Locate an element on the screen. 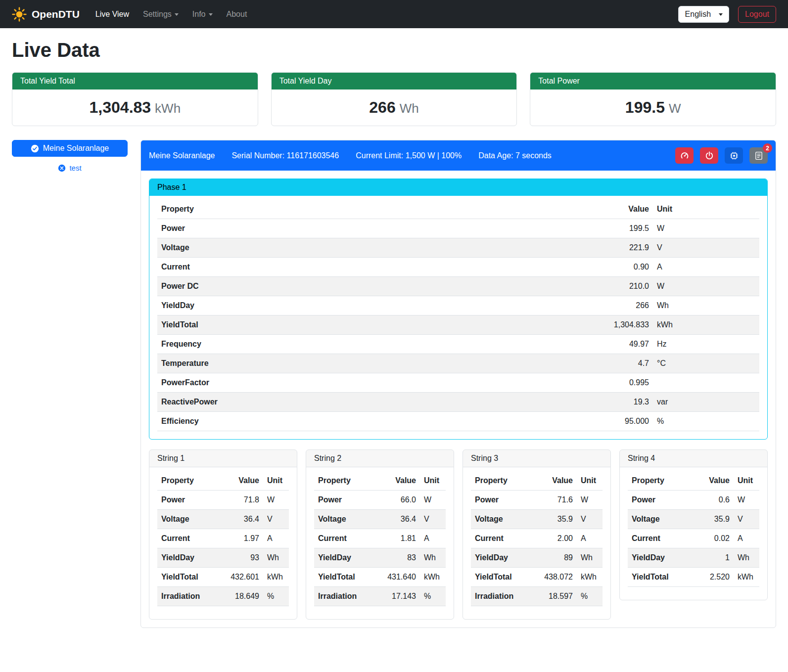  table-row: Current 0.90 A is located at coordinates (458, 267).